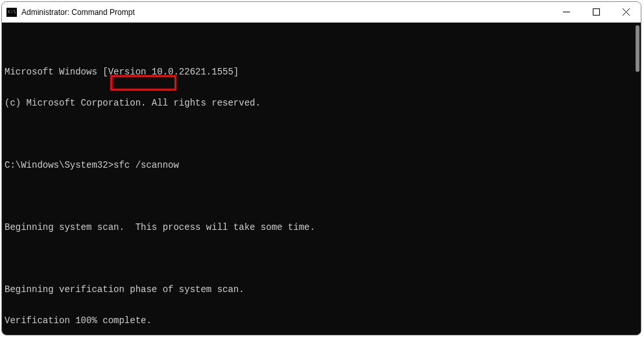  Describe the element at coordinates (638, 49) in the screenshot. I see `scrollbar-thumb` at that location.